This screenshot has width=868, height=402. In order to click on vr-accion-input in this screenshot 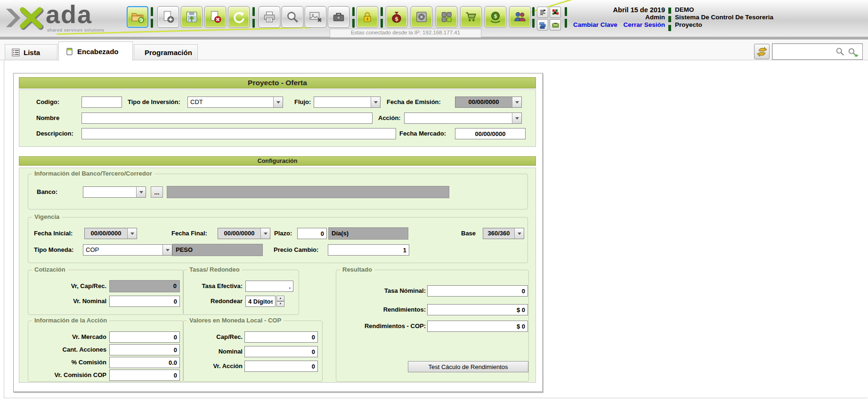, I will do `click(281, 366)`.